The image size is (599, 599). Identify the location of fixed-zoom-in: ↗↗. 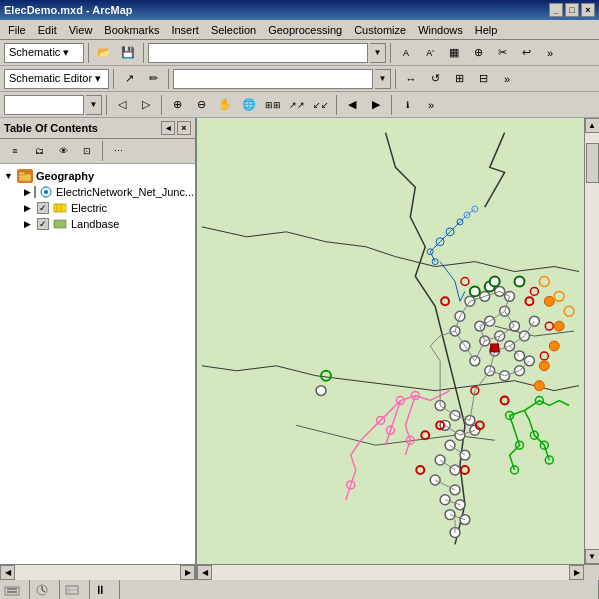
(297, 105).